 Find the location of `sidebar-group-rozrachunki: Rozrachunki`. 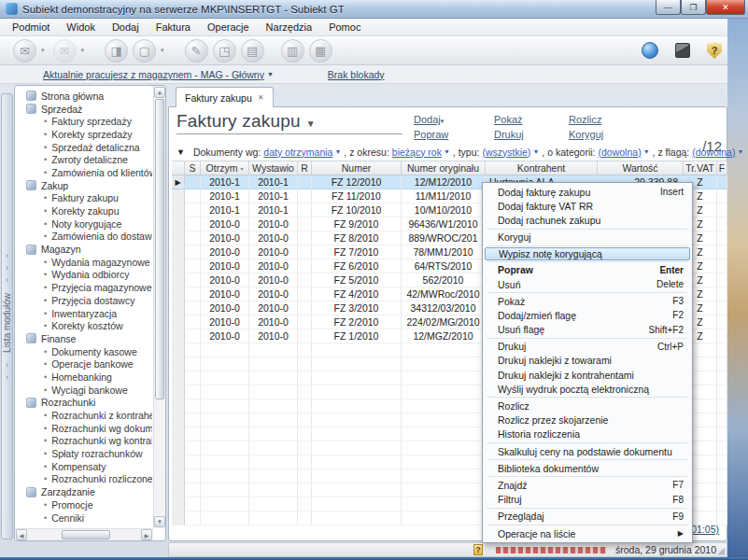

sidebar-group-rozrachunki: Rozrachunki is located at coordinates (84, 403).